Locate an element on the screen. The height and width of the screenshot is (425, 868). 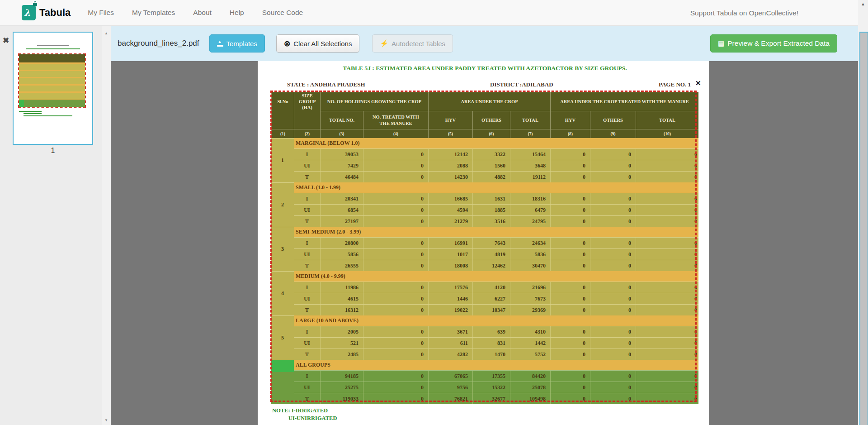
pdf-state-label: STATE : ANDHRA PRADESH is located at coordinates (326, 85).